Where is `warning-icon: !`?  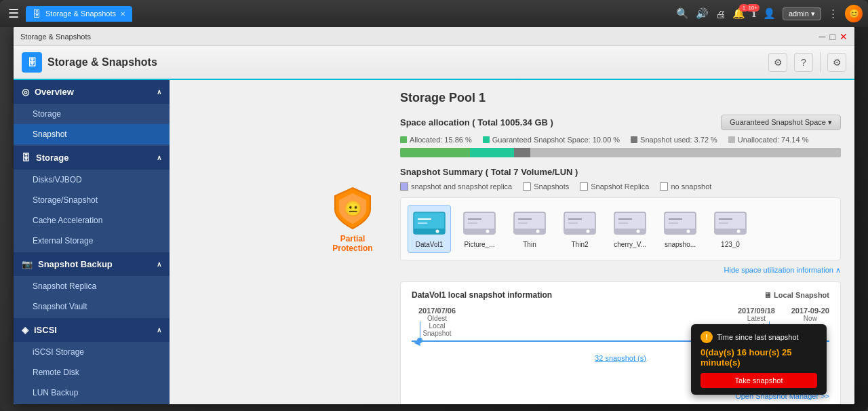 warning-icon: ! is located at coordinates (707, 337).